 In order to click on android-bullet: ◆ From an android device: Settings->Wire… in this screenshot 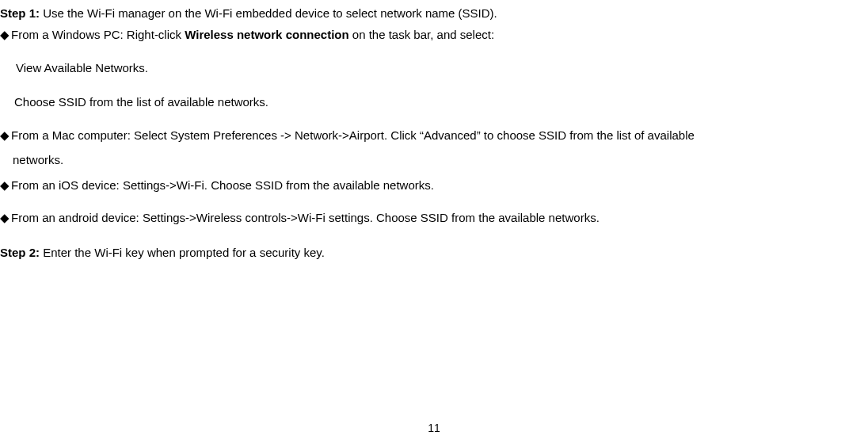, I will do `click(434, 219)`.